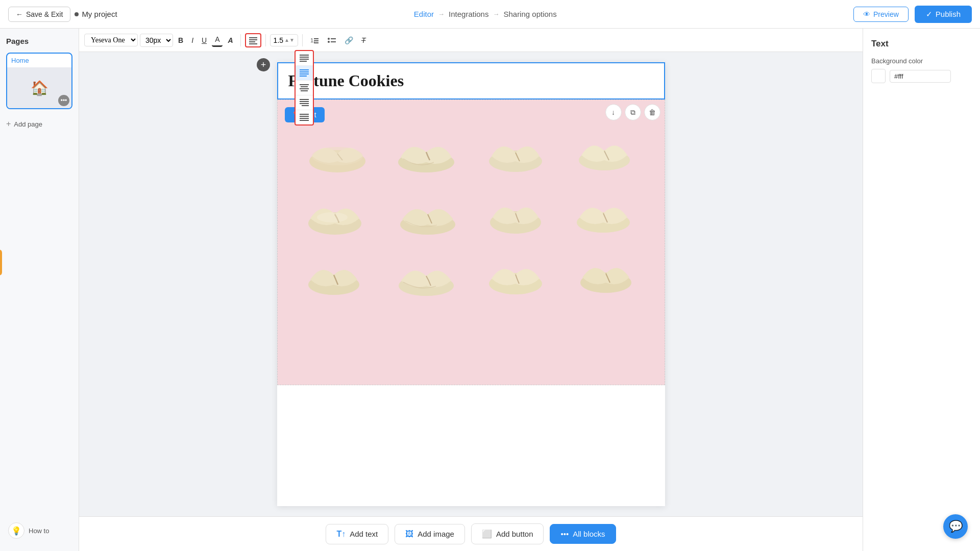 This screenshot has width=980, height=551. Describe the element at coordinates (363, 40) in the screenshot. I see `clear-format-button: T` at that location.